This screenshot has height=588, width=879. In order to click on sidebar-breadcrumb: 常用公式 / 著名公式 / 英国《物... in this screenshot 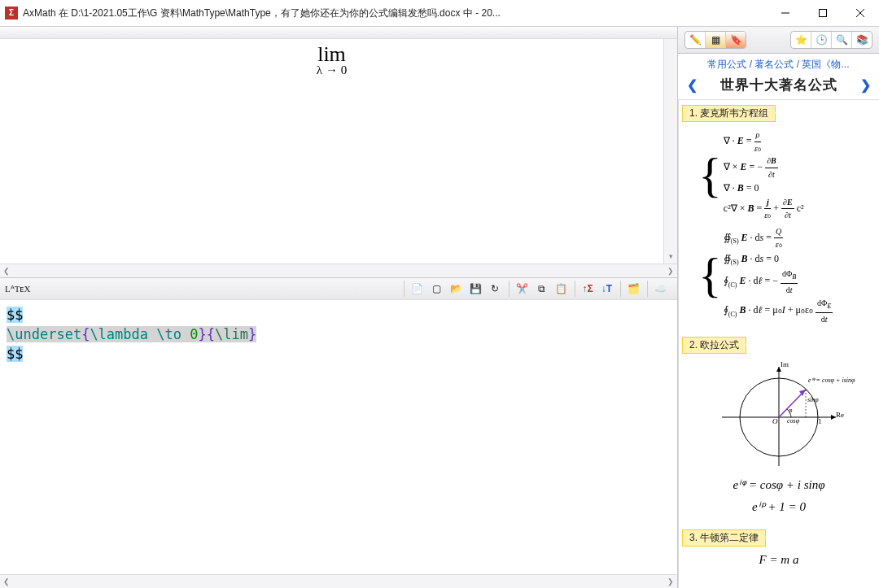, I will do `click(778, 65)`.